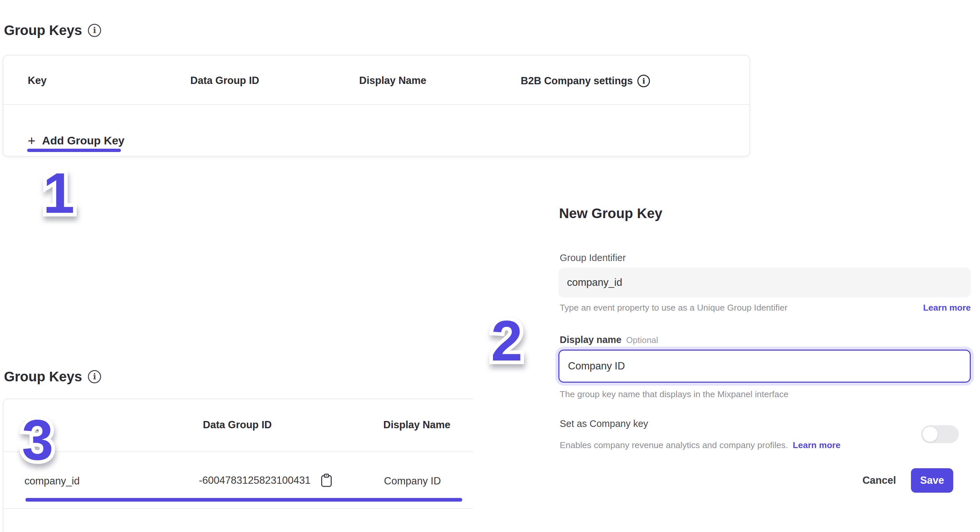 This screenshot has height=532, width=980. I want to click on display-name-helper: The group key name that displays in the …, so click(674, 394).